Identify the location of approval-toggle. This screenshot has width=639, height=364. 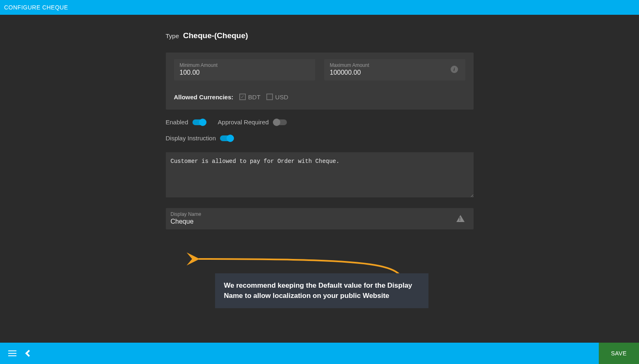
(280, 122).